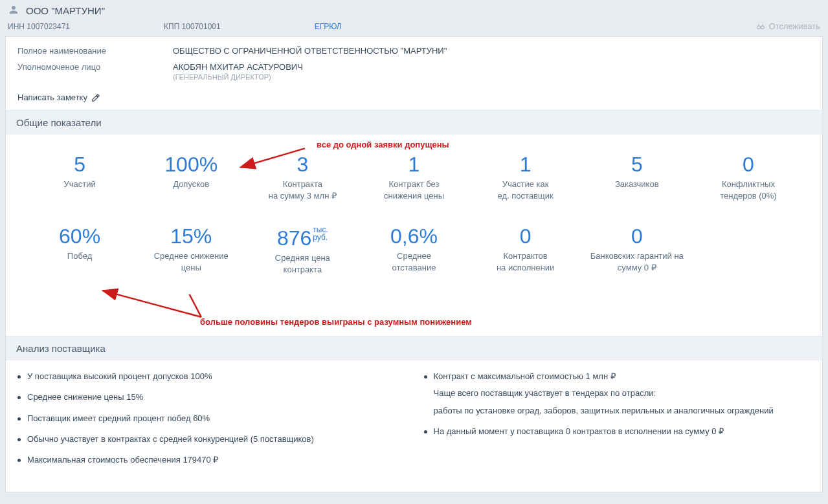 This screenshot has height=504, width=828. What do you see at coordinates (14, 10) in the screenshot?
I see `company-icon` at bounding box center [14, 10].